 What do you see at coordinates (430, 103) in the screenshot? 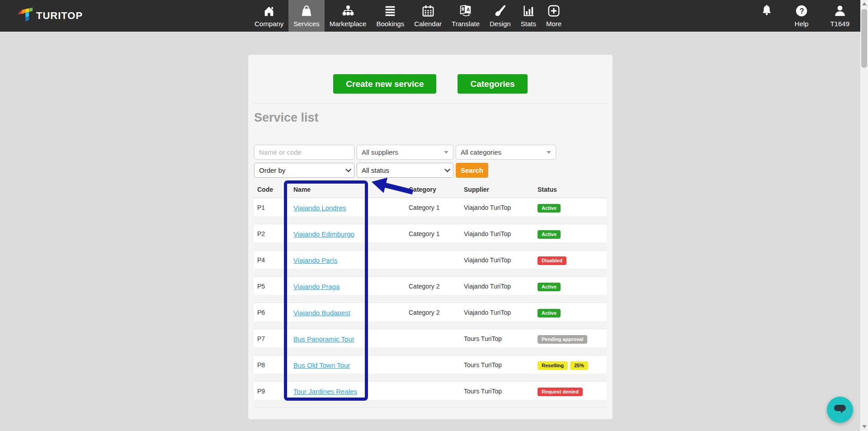
I see `divider` at bounding box center [430, 103].